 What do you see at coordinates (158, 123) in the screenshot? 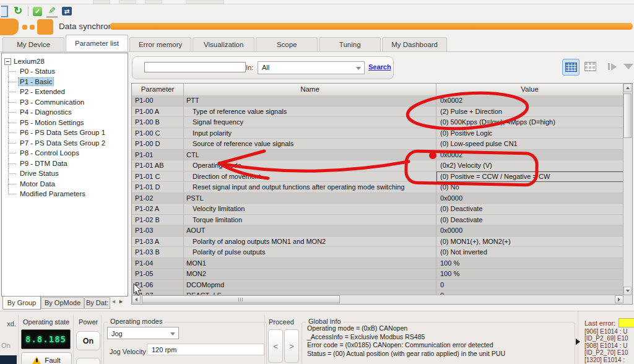
I see `cell-parameter: P1-00 B` at bounding box center [158, 123].